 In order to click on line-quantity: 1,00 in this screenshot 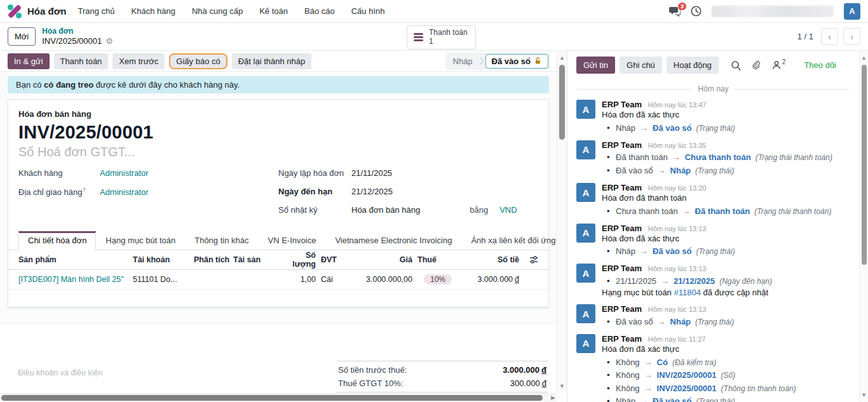, I will do `click(301, 279)`.